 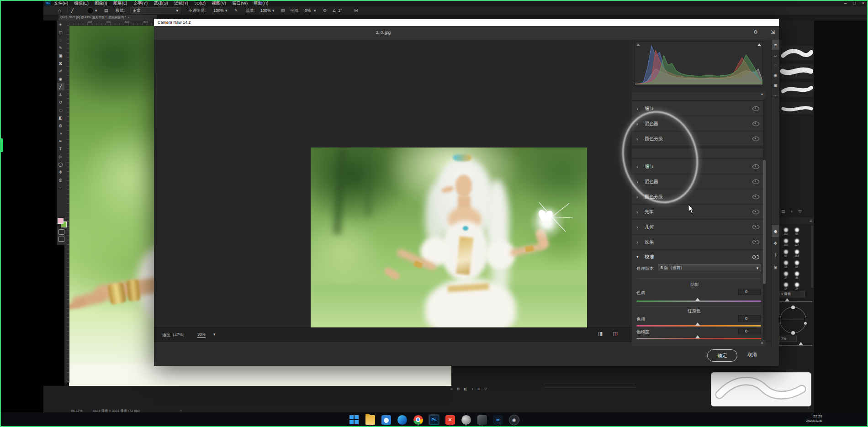 I want to click on before-after-icon: ◨, so click(x=600, y=333).